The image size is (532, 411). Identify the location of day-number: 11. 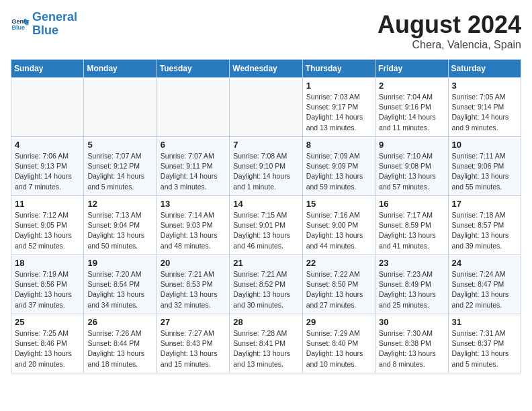
(47, 204).